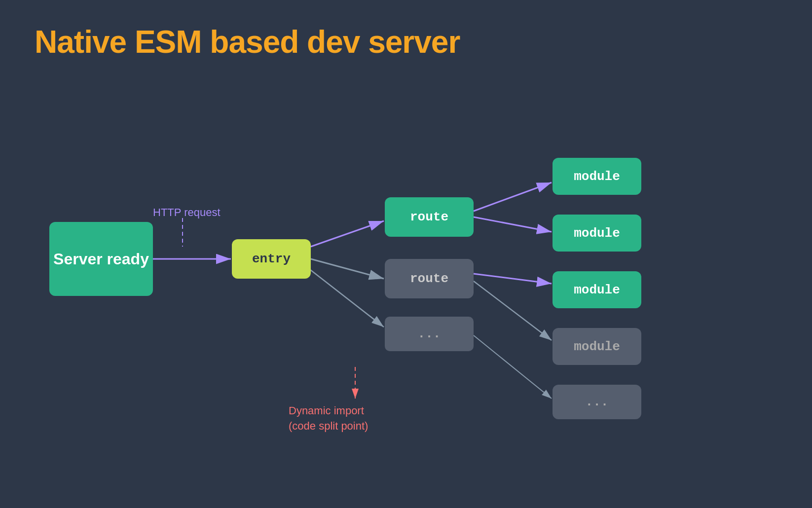  I want to click on dynamic-import-label: Dynamic import (code split point), so click(329, 419).